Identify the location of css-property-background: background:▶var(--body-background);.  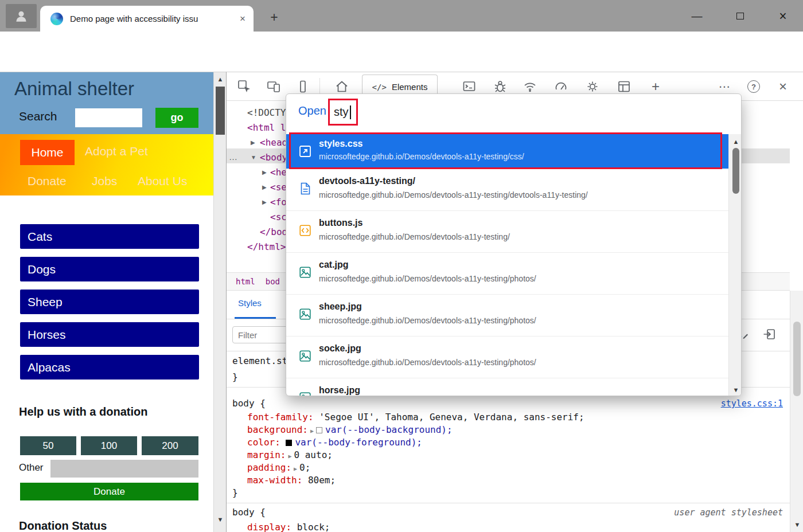
(350, 431).